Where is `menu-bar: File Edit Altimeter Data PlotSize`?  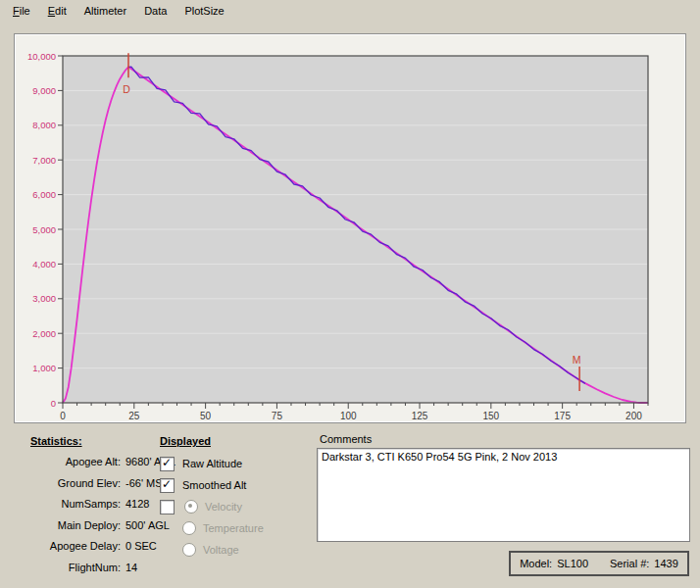 menu-bar: File Edit Altimeter Data PlotSize is located at coordinates (350, 10).